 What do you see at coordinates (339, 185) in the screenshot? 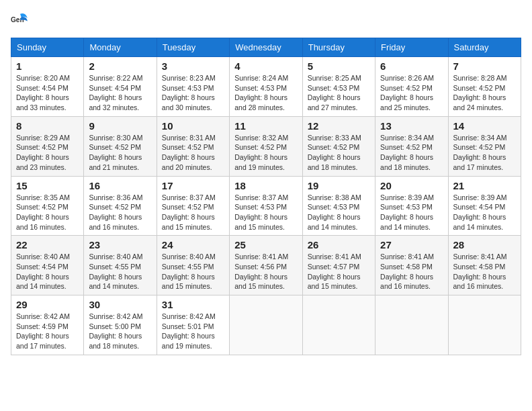
I see `day-number: 19` at bounding box center [339, 185].